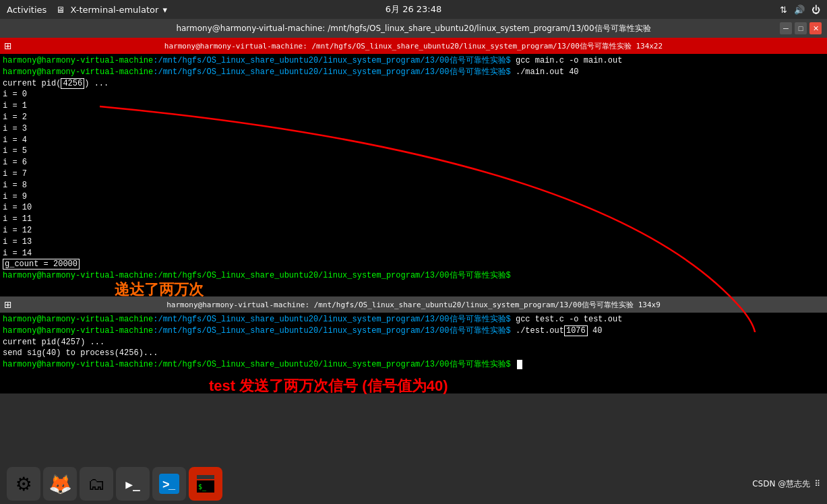  I want to click on t1-cmd-line1: harmony@harmony-virtual-machine:/mnt/hgf…, so click(414, 61).